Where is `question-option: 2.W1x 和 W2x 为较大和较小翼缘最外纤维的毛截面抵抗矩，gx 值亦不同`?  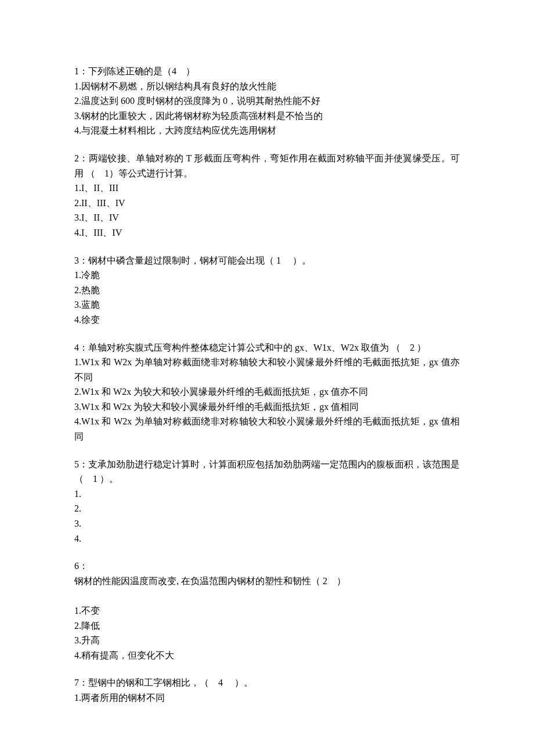 question-option: 2.W1x 和 W2x 为较大和较小翼缘最外纤维的毛截面抵抗矩，gx 值亦不同 is located at coordinates (267, 392).